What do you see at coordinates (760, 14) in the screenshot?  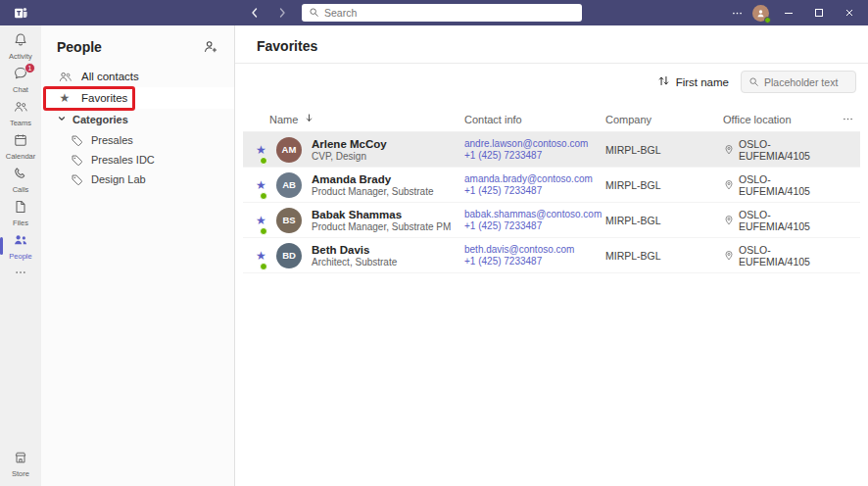 I see `user-avatar` at bounding box center [760, 14].